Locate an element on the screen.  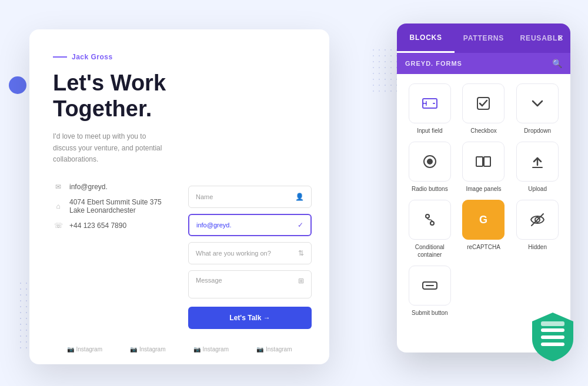
dropdown-icon is located at coordinates (537, 103).